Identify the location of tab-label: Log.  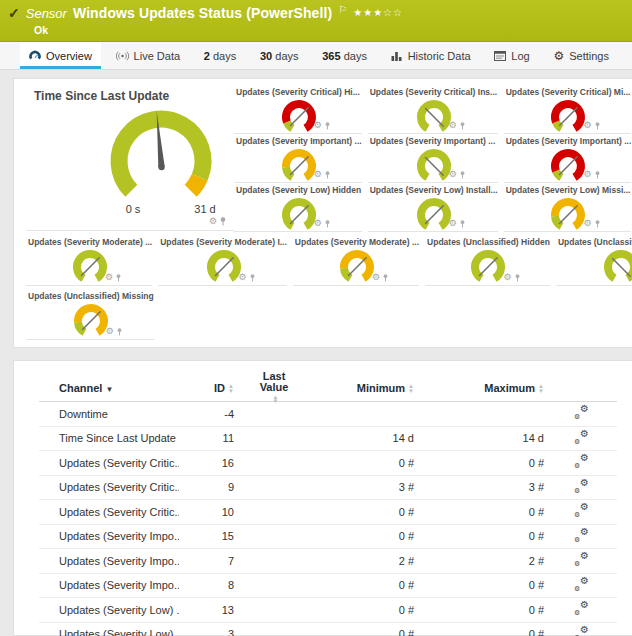
(520, 56).